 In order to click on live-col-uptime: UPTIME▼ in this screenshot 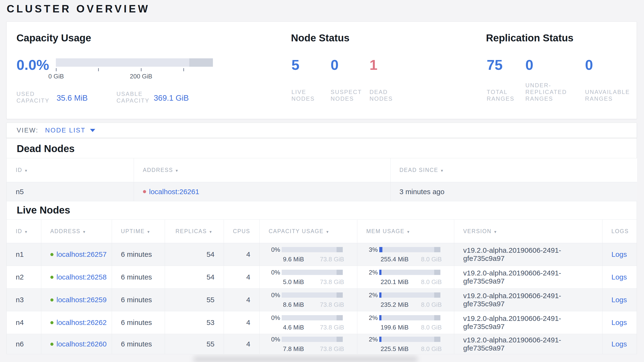, I will do `click(138, 231)`.